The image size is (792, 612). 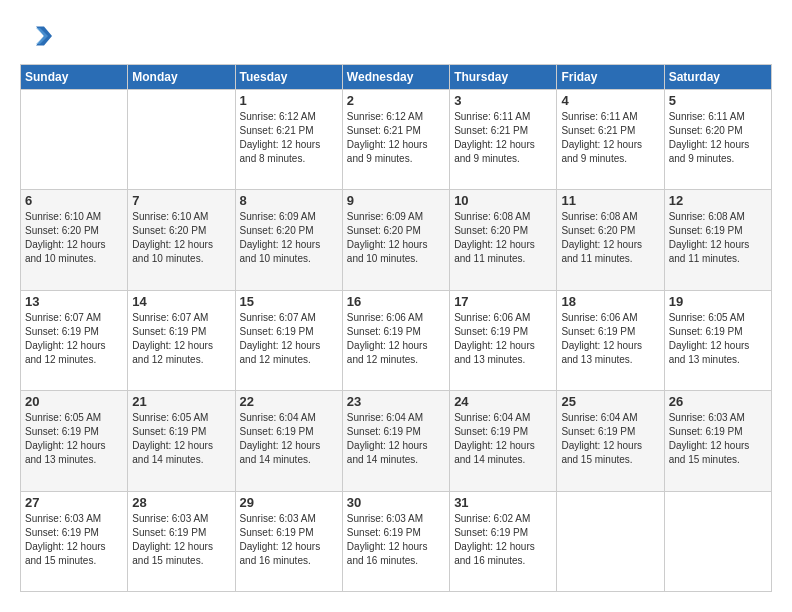 I want to click on day-info: Sunrise: 6:11 AM Sunset: 6:20 PM Dayligh…, so click(x=718, y=138).